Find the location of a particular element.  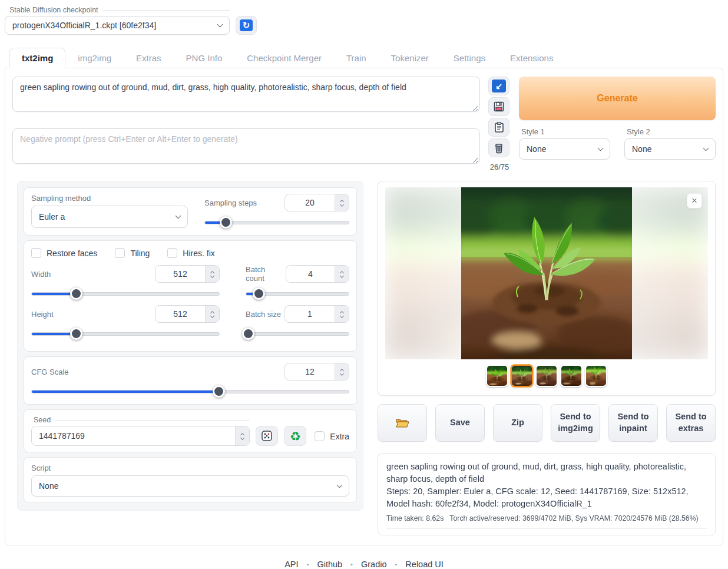

apply-style-button is located at coordinates (499, 127).